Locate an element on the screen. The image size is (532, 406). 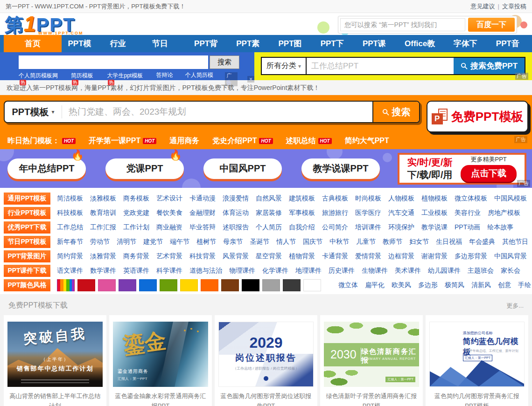
category-link: 创意 is located at coordinates (504, 285).